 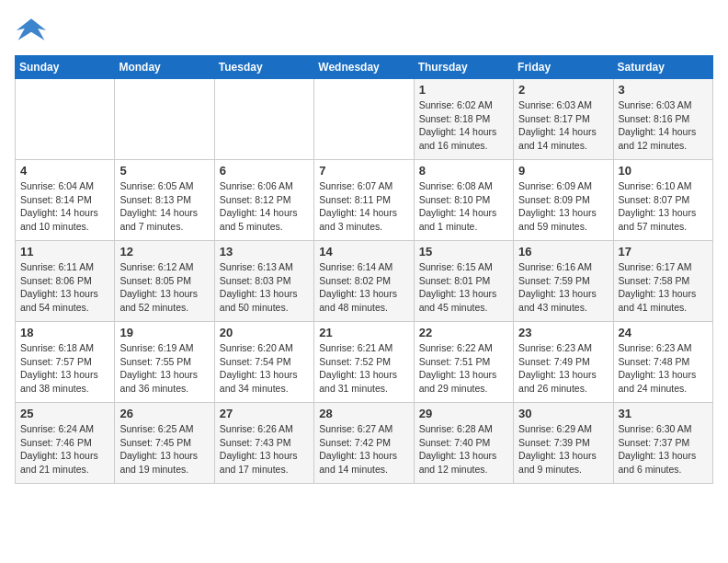 What do you see at coordinates (463, 414) in the screenshot?
I see `day-number: 29` at bounding box center [463, 414].